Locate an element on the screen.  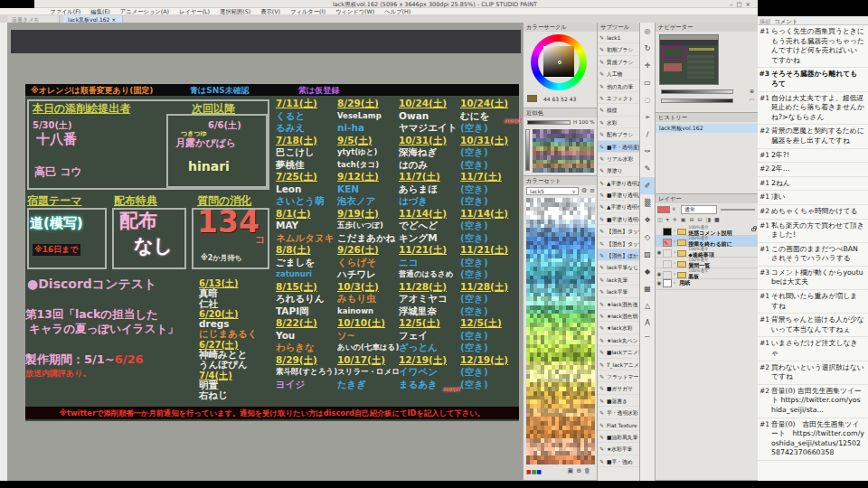
color-swatch is located at coordinates (593, 463).